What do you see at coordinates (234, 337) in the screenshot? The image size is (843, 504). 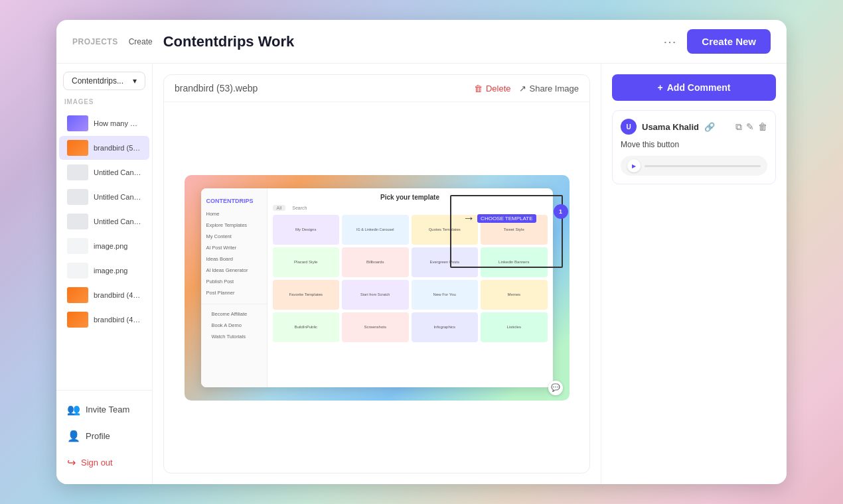 I see `template-nav-tutorials: Watch Tutorials` at bounding box center [234, 337].